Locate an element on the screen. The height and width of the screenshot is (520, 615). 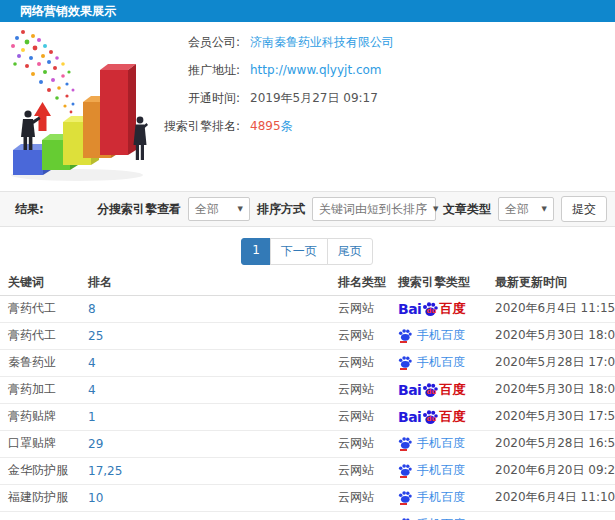
table-row: 福建防护服 10 云网站 手机百度 2020年6月4日 11:10 is located at coordinates (308, 498).